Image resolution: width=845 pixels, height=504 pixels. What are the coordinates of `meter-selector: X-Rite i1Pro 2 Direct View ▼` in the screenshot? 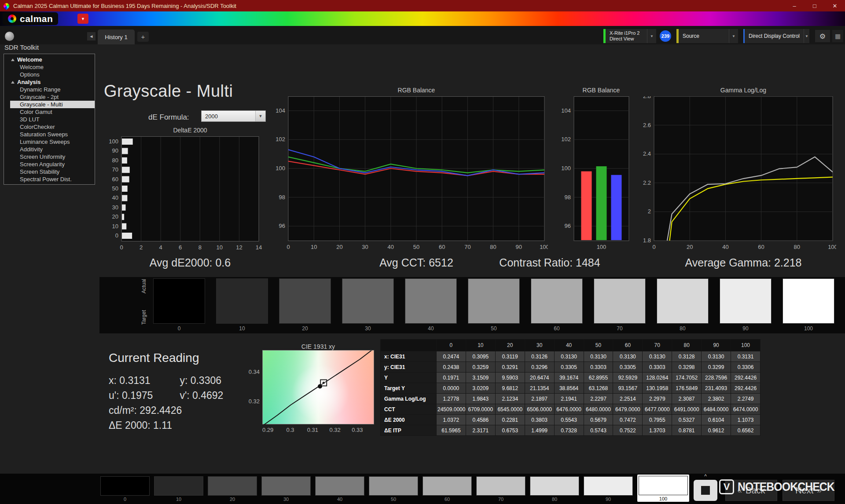 It's located at (630, 36).